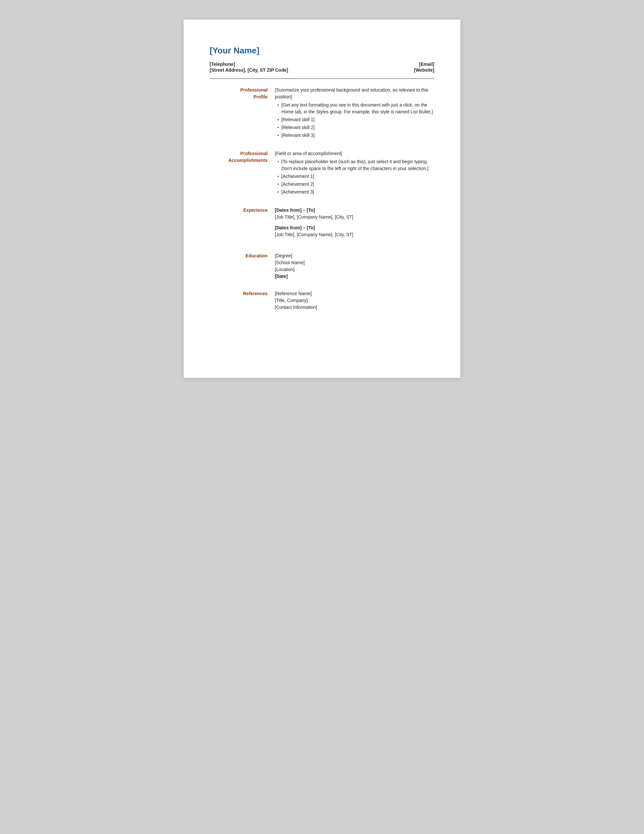  What do you see at coordinates (322, 266) in the screenshot?
I see `education-section: Education [Degree] [School Name] [Locati…` at bounding box center [322, 266].